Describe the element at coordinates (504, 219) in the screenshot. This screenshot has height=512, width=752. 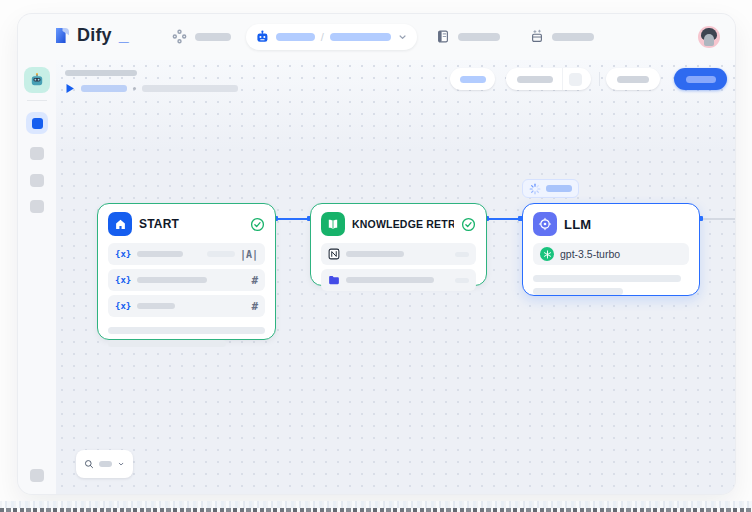
I see `edge-knowledge-llm` at that location.